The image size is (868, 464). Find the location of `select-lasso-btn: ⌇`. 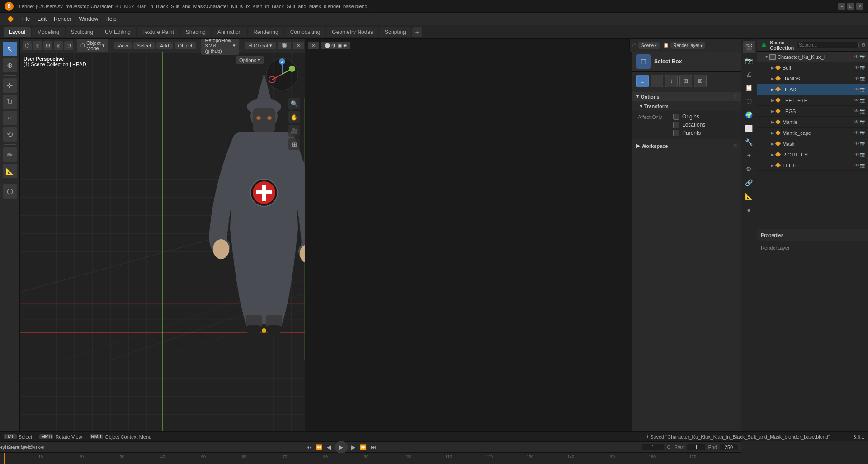

select-lasso-btn: ⌇ is located at coordinates (671, 81).